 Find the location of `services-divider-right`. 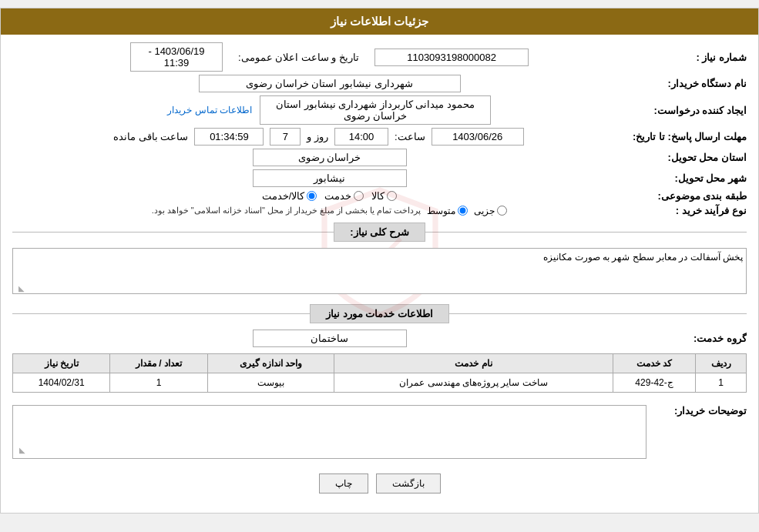

services-divider-right is located at coordinates (161, 314).